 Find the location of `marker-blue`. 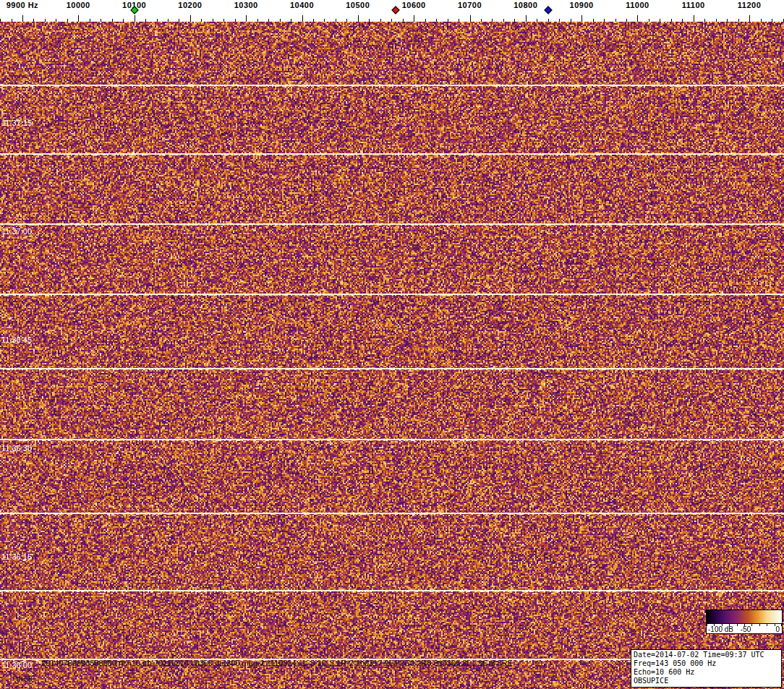

marker-blue is located at coordinates (548, 10).